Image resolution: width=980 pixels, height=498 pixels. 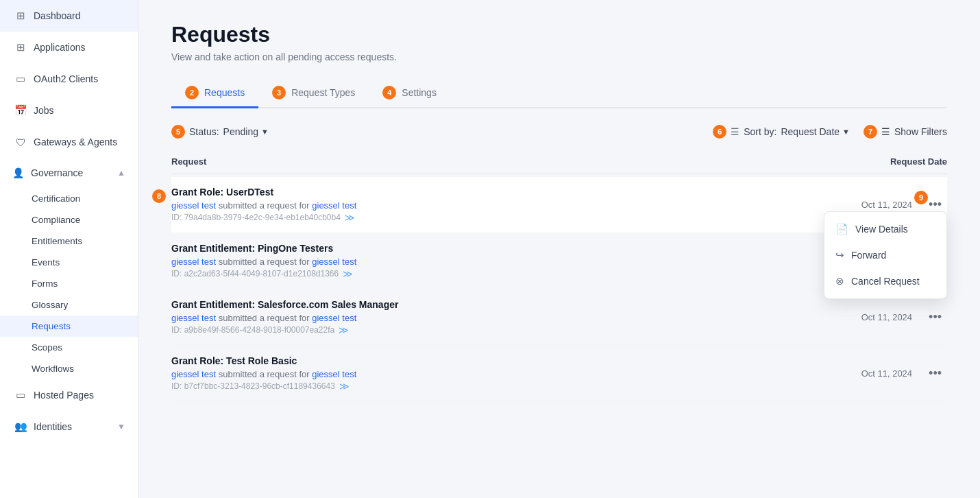 I want to click on more-menu-container: 9 ••• 📄 View Details ↪ Forward ⊗ Cancel …, so click(x=935, y=204).